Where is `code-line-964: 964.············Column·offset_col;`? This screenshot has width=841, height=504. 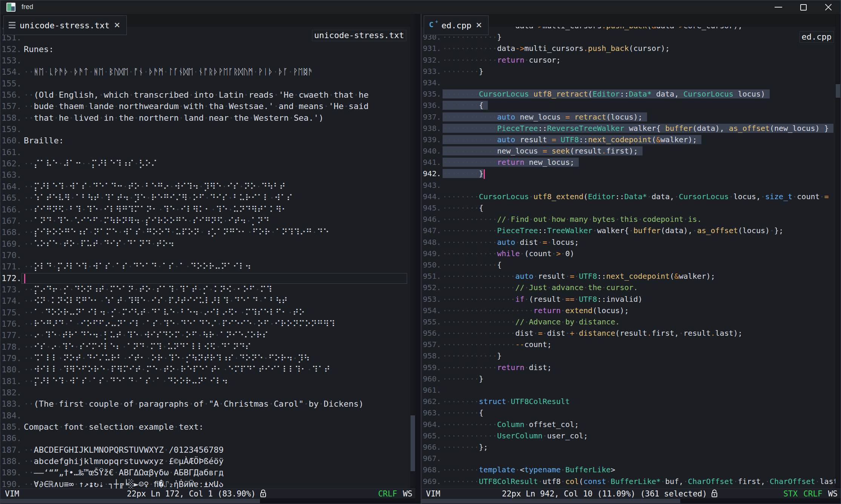 code-line-964: 964.············Column·offset_col; is located at coordinates (629, 424).